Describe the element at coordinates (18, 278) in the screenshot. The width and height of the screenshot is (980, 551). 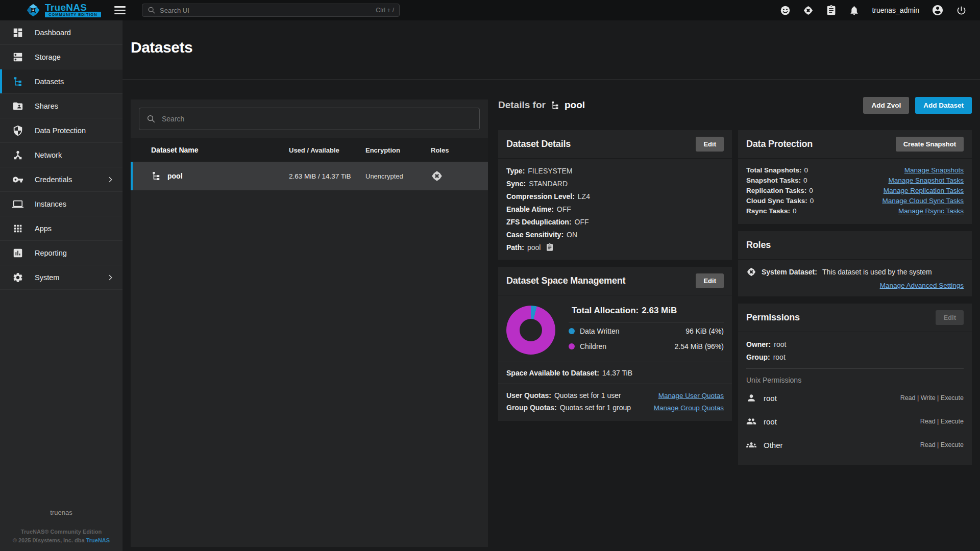
I see `gear-icon` at that location.